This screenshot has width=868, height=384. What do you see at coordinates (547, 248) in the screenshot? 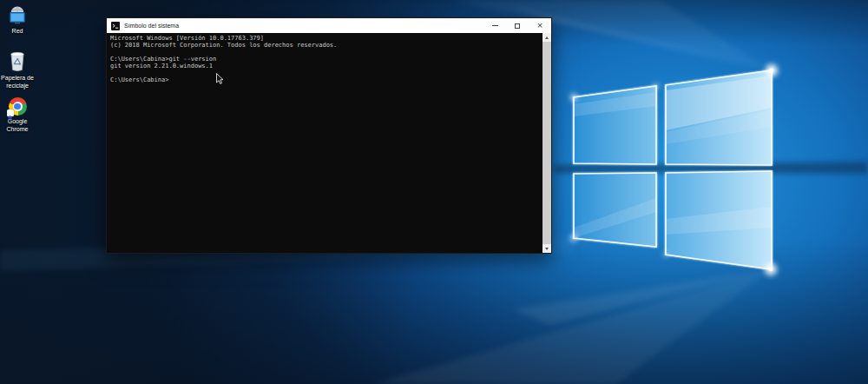
I see `scrollbar-down-button` at bounding box center [547, 248].